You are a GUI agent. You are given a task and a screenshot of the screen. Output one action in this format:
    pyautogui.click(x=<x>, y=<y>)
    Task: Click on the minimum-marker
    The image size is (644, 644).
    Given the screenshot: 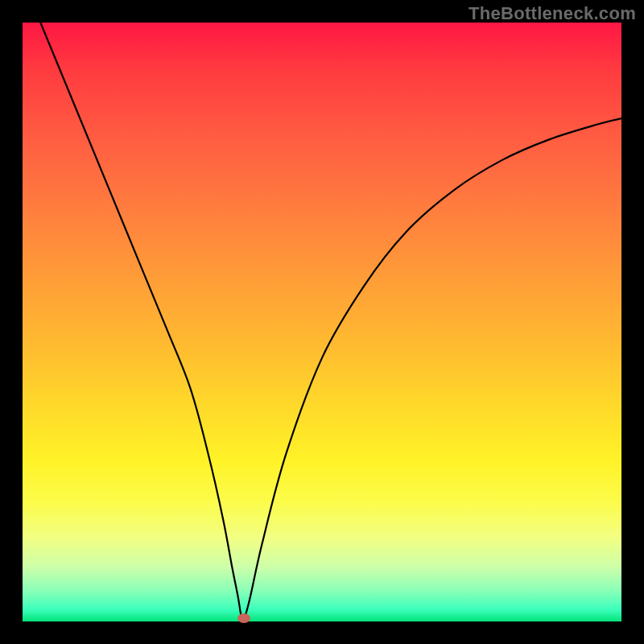 What is the action you would take?
    pyautogui.click(x=244, y=618)
    